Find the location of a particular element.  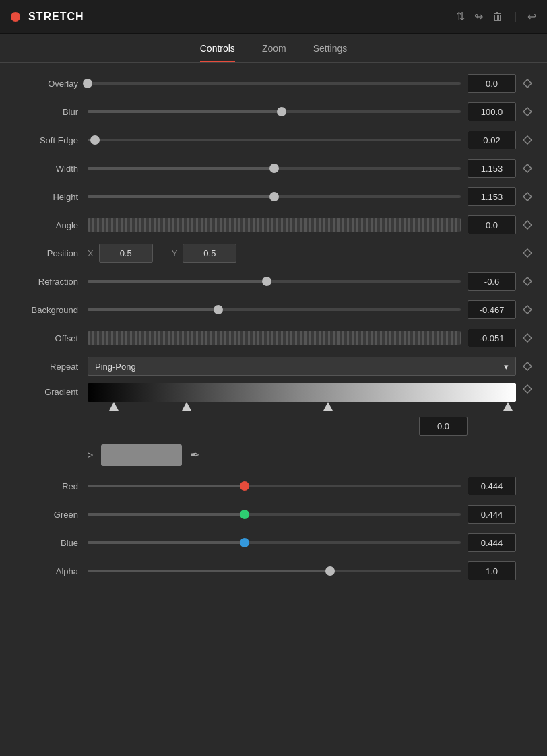

height-label: Height is located at coordinates (51, 197).